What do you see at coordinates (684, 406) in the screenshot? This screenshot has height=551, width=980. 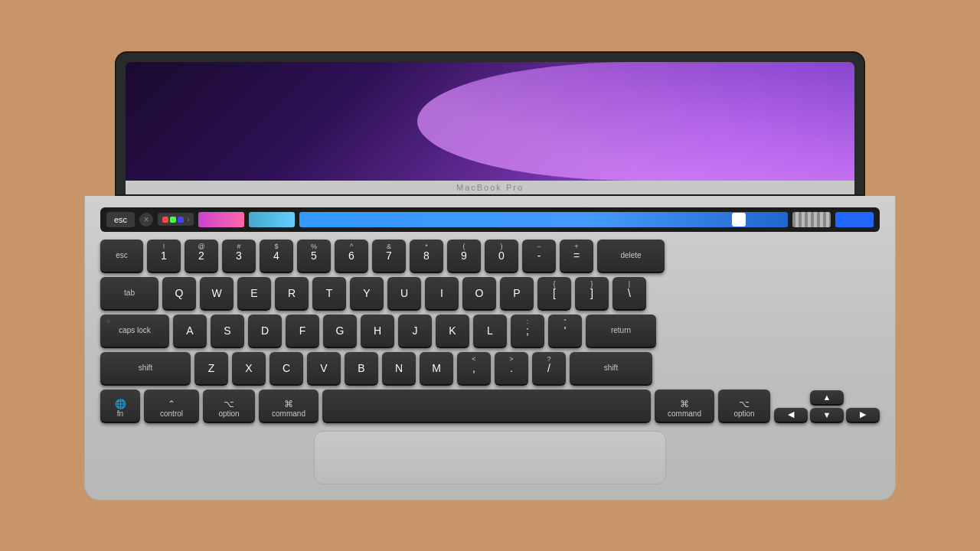 I see `key-command-right: ⌘ command` at bounding box center [684, 406].